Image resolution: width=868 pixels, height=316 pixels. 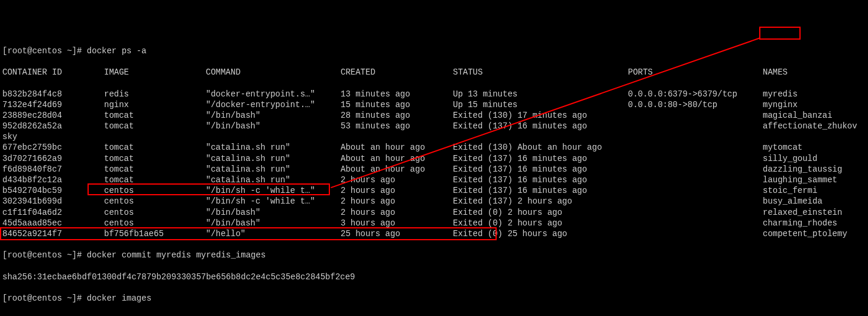 What do you see at coordinates (434, 277) in the screenshot?
I see `commit-output: sha256:31ecbae6bdf01300df4c7879b20933035…` at bounding box center [434, 277].